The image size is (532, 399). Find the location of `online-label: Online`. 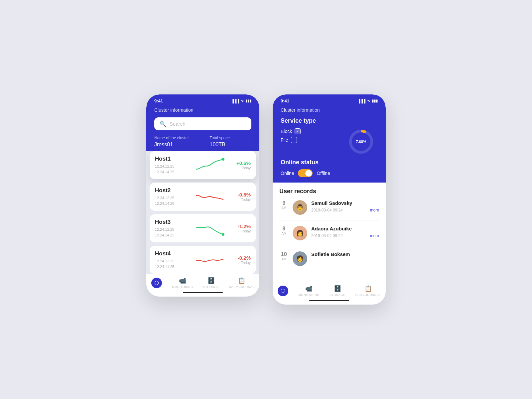

online-label: Online is located at coordinates (287, 173).